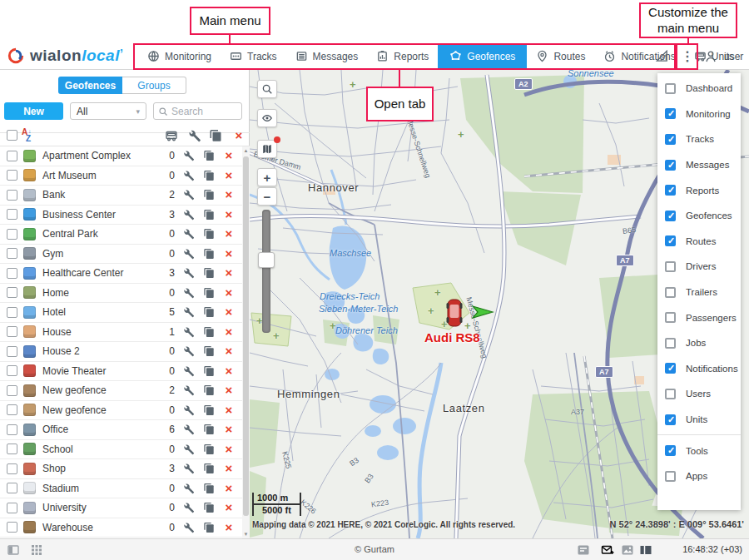  Describe the element at coordinates (98, 332) in the screenshot. I see `geofence-name: House` at that location.